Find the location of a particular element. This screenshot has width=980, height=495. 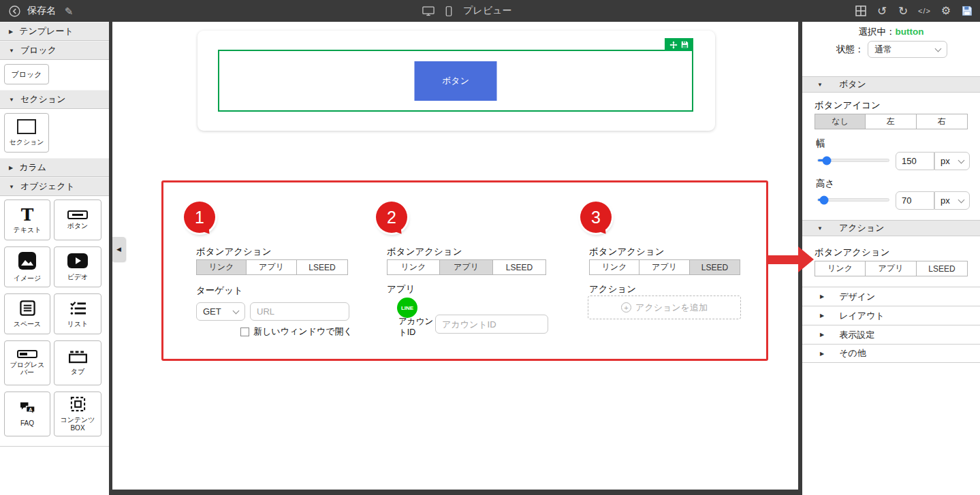

object-item-button: ボタン is located at coordinates (78, 220).